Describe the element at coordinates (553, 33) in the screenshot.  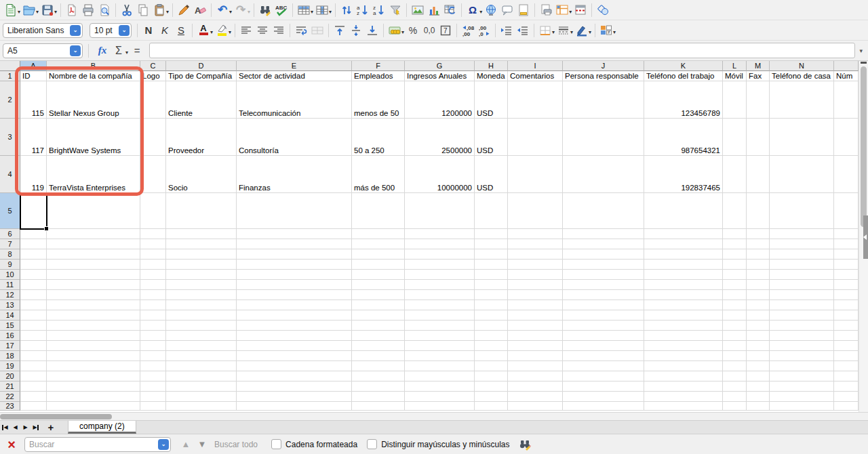
I see `borders-dropdown: ▾` at that location.